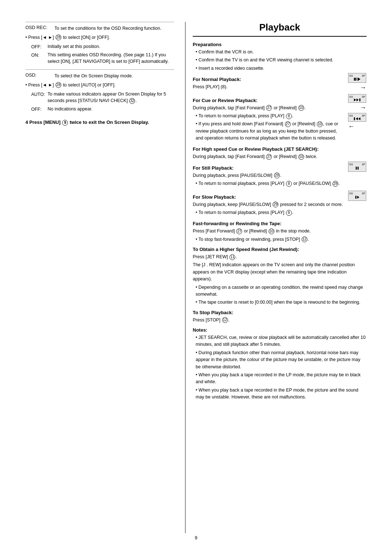  I want to click on note-2: During playback function other than norm…, so click(281, 360).